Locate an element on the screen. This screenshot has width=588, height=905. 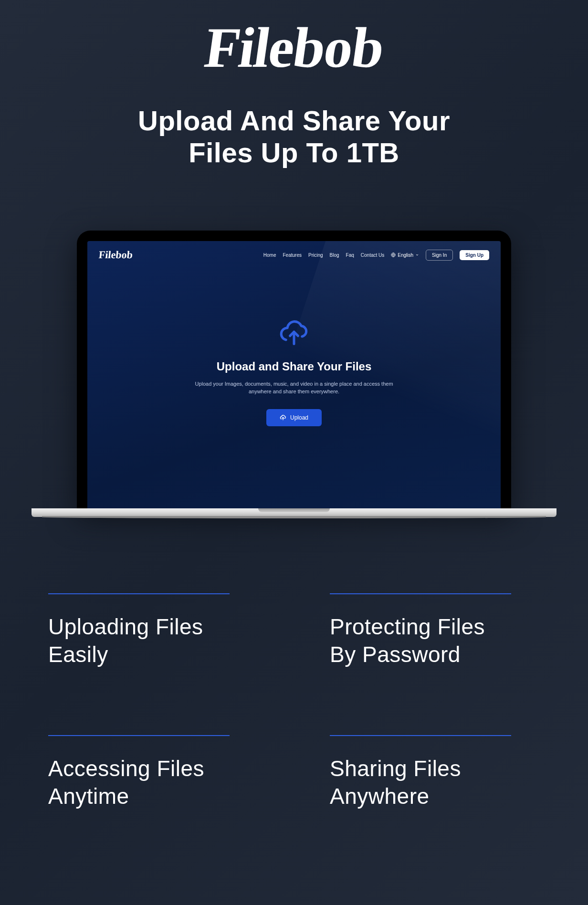
feature-text: Accessing Files Anytime is located at coordinates (153, 783).